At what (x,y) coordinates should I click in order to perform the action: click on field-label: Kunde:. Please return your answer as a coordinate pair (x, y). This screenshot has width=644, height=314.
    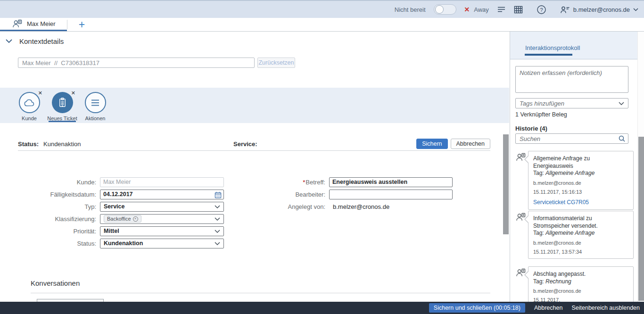
    Looking at the image, I should click on (50, 182).